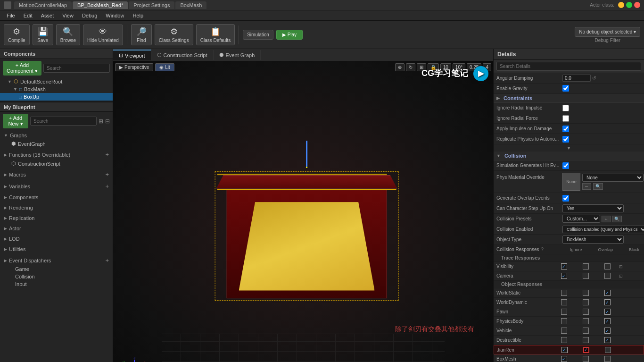 This screenshot has height=362, width=644. What do you see at coordinates (57, 81) in the screenshot?
I see `tree-item-defaultsceneroot: ▼ ⬡ DefaultSceneRoot` at bounding box center [57, 81].